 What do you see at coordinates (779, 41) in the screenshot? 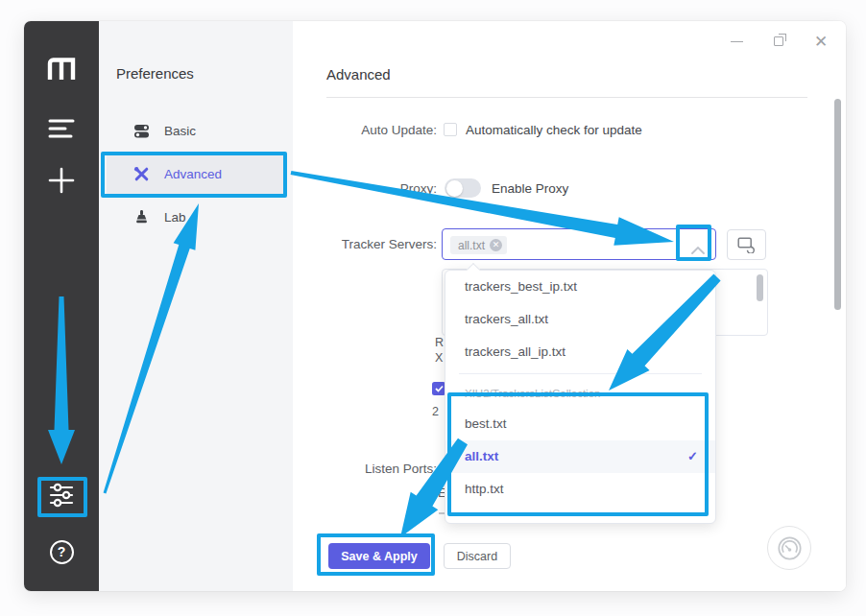
I see `window-controls: ✕` at bounding box center [779, 41].